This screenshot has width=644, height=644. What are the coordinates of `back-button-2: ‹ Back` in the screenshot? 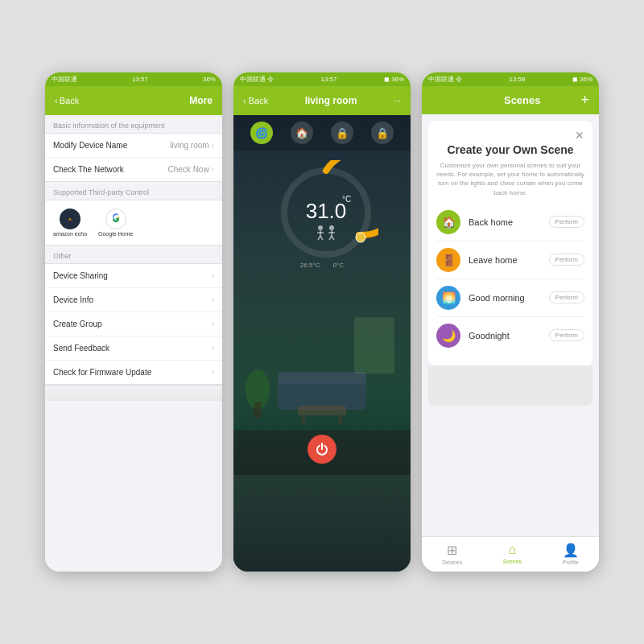 It's located at (256, 101).